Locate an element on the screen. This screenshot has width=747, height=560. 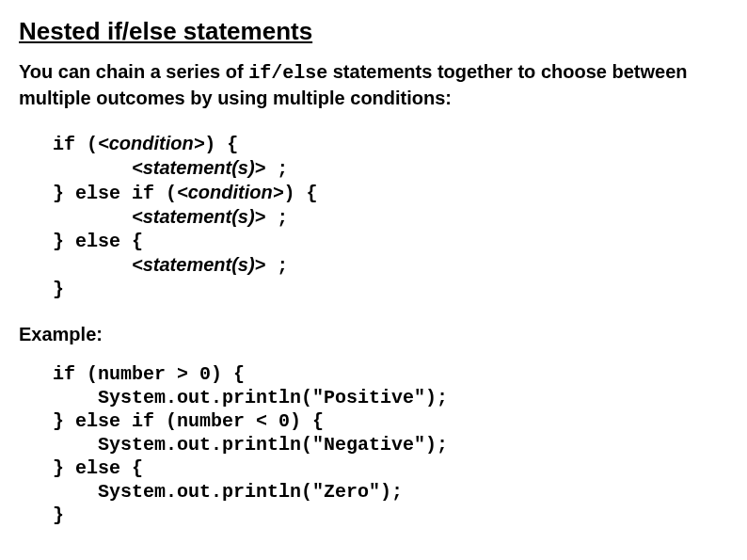
syntax-l2-pad is located at coordinates (92, 169).